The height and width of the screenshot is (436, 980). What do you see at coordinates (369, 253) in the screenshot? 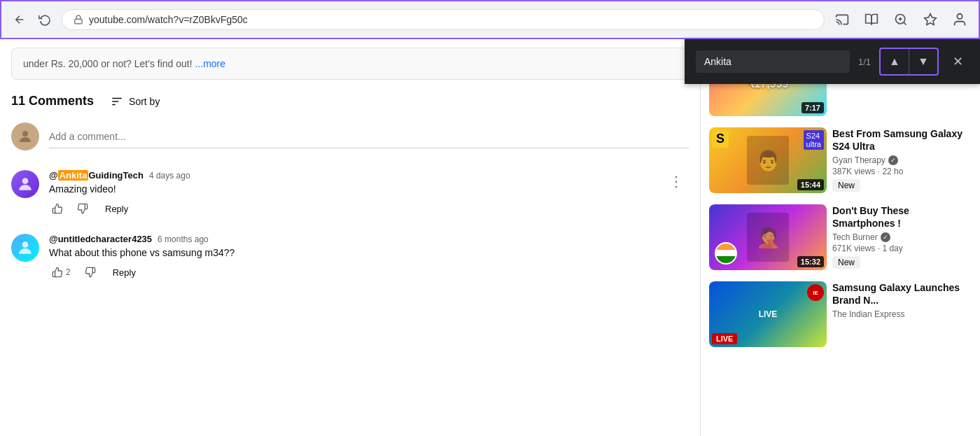
I see `comment-text-2: What about this phone vs samsung m34??` at bounding box center [369, 253].